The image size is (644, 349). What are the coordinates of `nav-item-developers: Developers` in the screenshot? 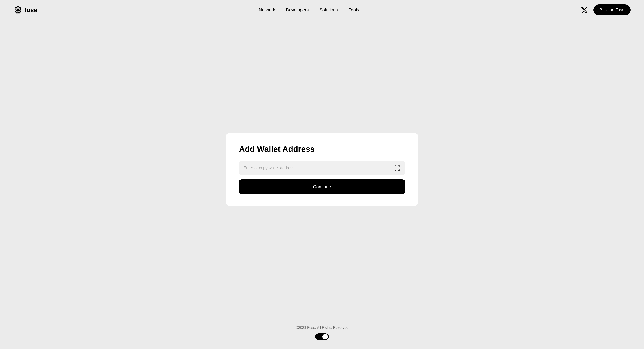 It's located at (297, 10).